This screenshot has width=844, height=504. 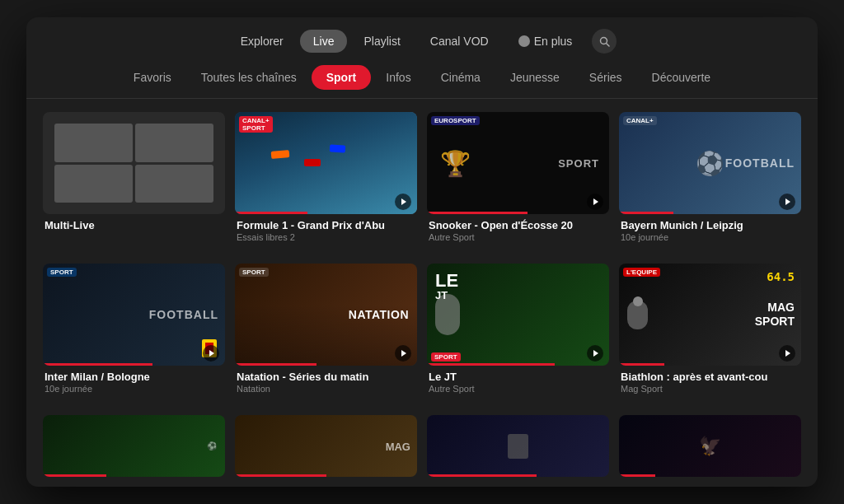 I want to click on natation-badge: SPORT, so click(x=254, y=272).